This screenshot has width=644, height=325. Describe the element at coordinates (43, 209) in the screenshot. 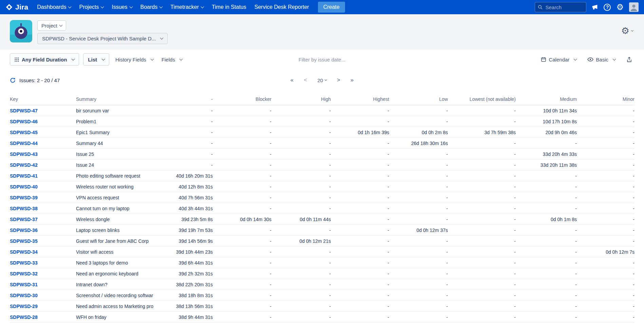

I see `issue-key-link: SDPWSD-38` at that location.